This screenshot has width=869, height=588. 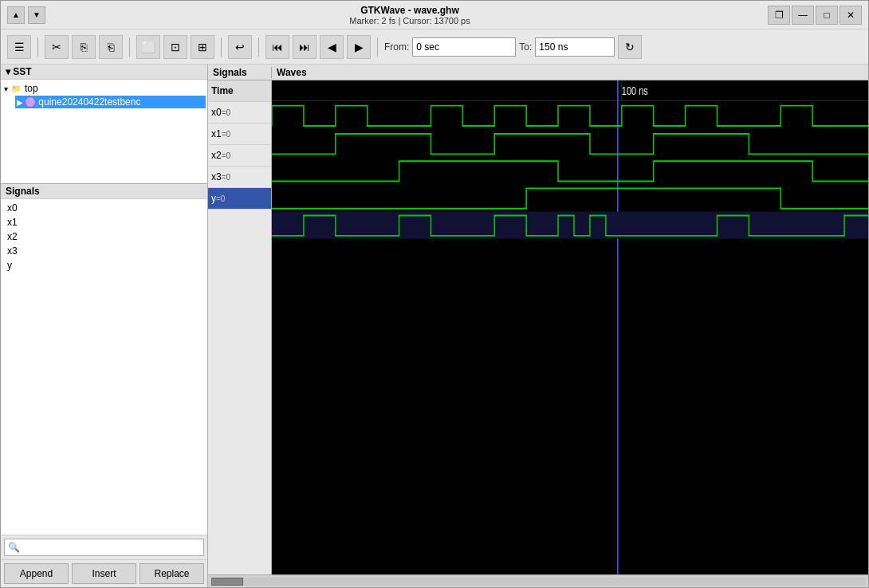 I want to click on signals-buttons: Append Insert Replace, so click(x=104, y=574).